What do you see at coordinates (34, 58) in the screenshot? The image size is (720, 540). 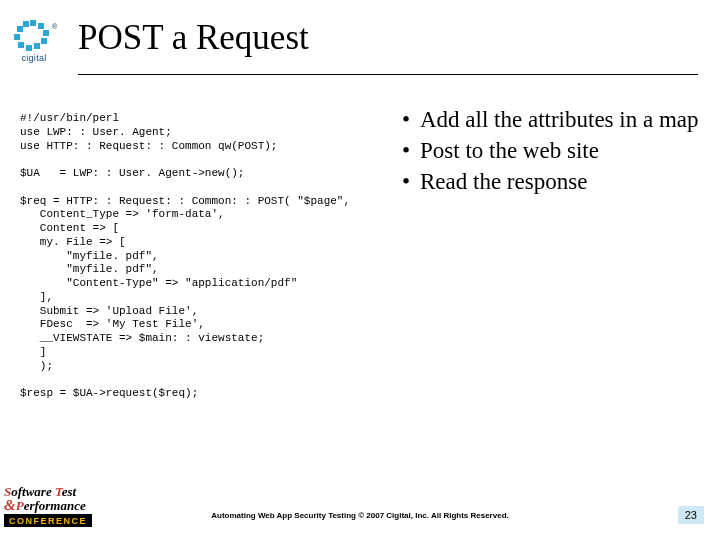 I see `brand-name: cigital` at bounding box center [34, 58].